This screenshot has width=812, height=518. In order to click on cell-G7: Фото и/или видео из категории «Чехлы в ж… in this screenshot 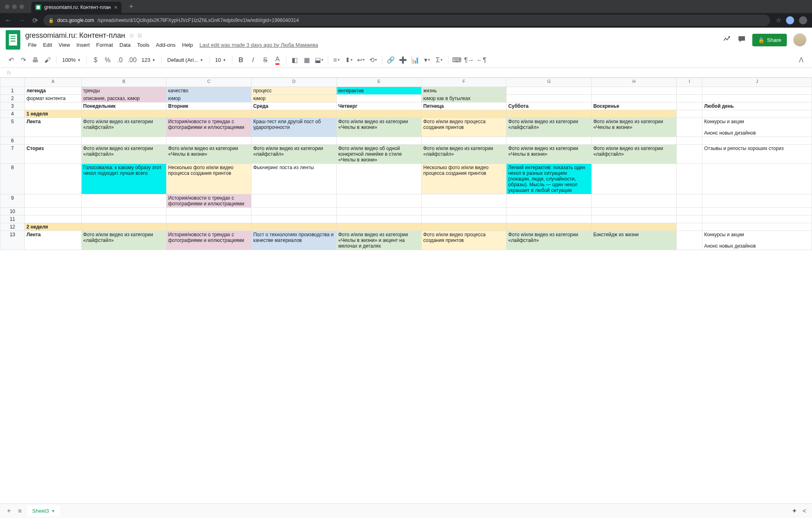, I will do `click(549, 155)`.